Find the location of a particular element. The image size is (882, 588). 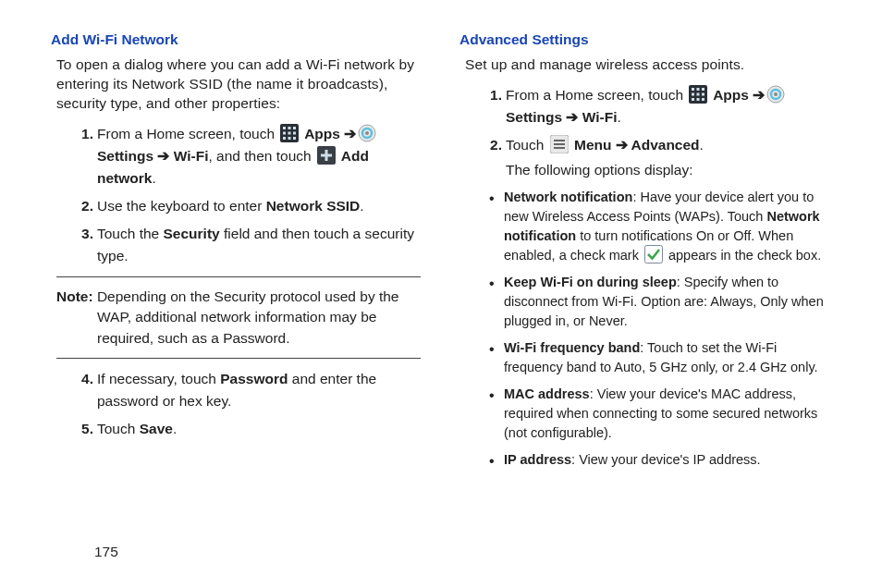

step-5: Touch Save. is located at coordinates (250, 429).